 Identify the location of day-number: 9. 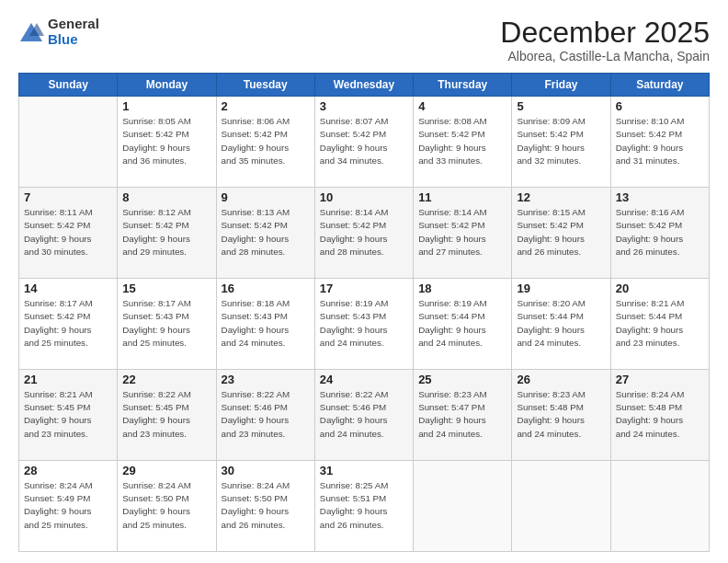
(266, 197).